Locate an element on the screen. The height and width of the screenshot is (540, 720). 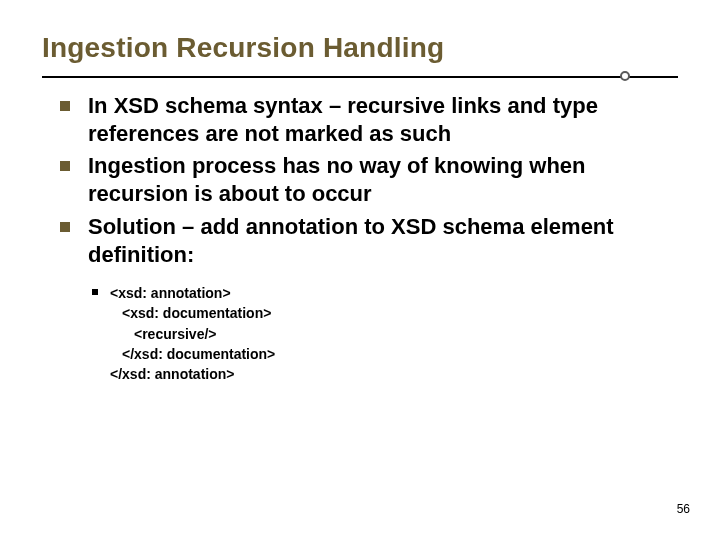
circle-icon is located at coordinates (625, 76).